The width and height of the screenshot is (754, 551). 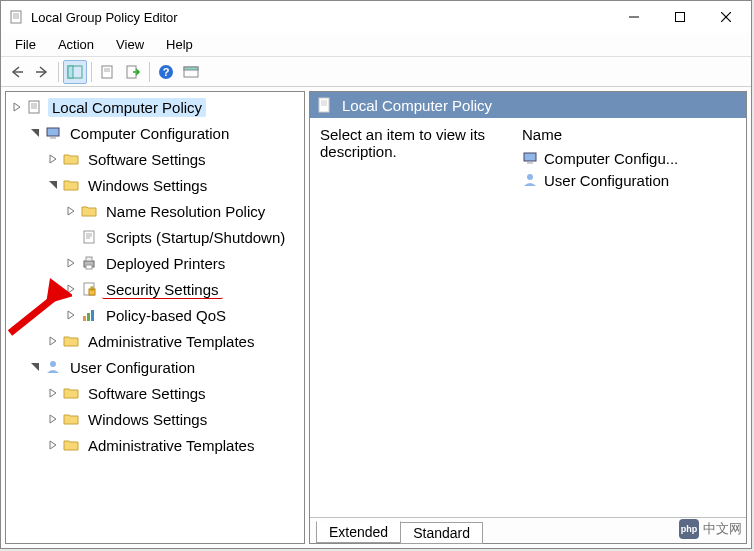 What do you see at coordinates (442, 533) in the screenshot?
I see `tab-standard: Standard` at bounding box center [442, 533].